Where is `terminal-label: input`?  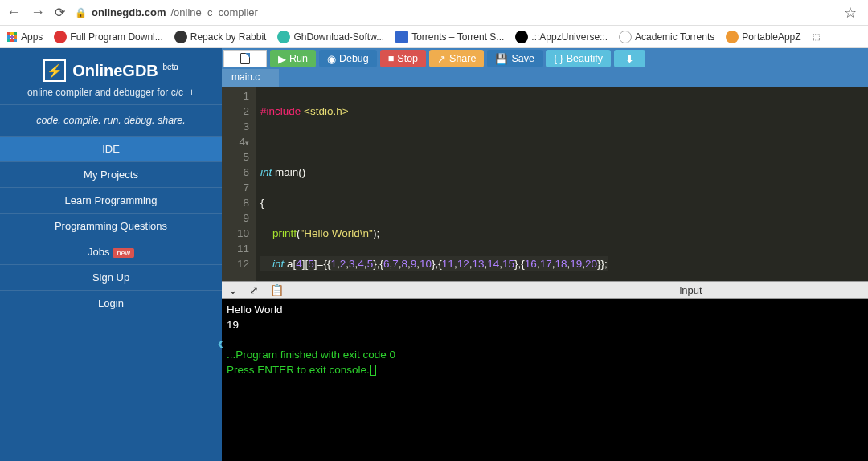
terminal-label: input is located at coordinates (578, 291).